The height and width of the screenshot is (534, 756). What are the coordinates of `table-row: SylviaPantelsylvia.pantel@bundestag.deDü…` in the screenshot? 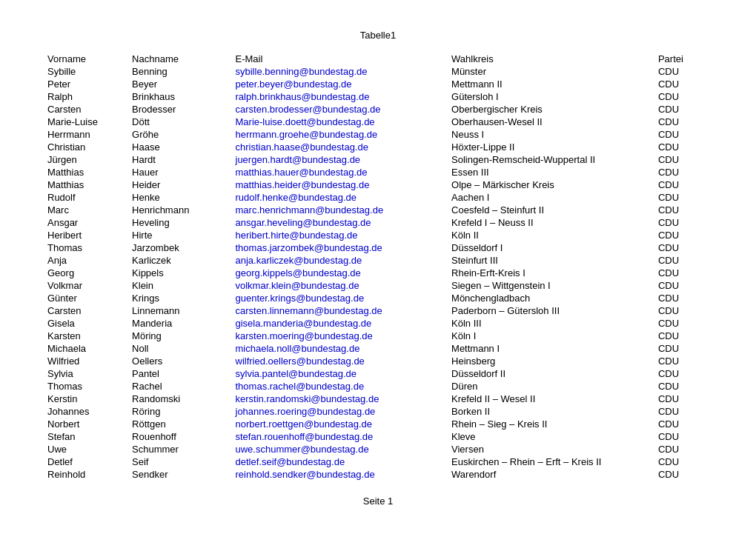 It's located at (378, 373).